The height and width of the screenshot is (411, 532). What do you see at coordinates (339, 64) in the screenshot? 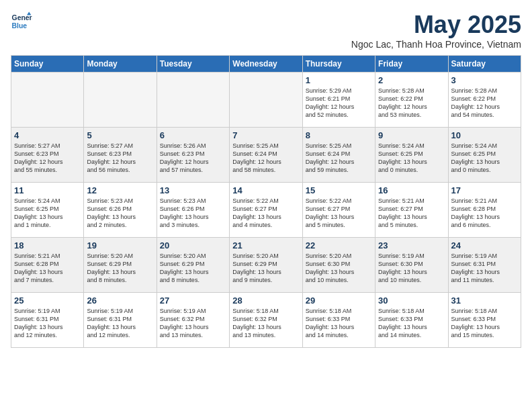
I see `header-cell-thursday: Thursday` at bounding box center [339, 64].